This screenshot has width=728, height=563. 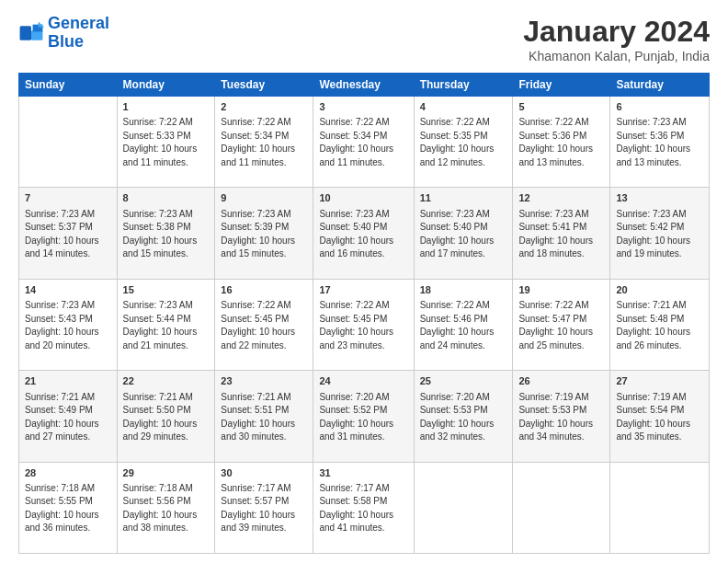 What do you see at coordinates (561, 235) in the screenshot?
I see `day-info: Sunrise: 7:23 AM Sunset: 5:41 PM Dayligh…` at bounding box center [561, 235].